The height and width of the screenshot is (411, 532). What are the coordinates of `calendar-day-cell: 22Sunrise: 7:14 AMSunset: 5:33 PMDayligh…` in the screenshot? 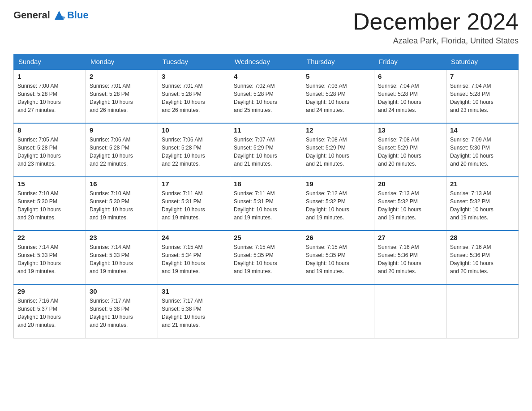 It's located at (50, 257).